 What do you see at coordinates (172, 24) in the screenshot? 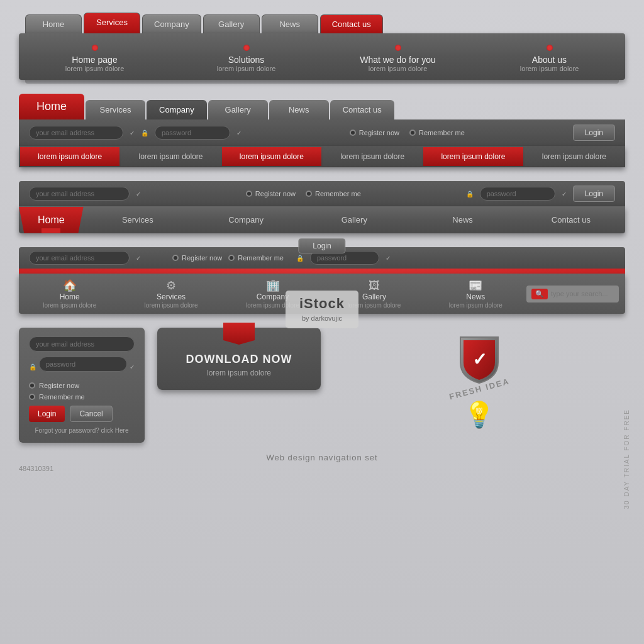
I see `nav1-tab-company: Company` at bounding box center [172, 24].